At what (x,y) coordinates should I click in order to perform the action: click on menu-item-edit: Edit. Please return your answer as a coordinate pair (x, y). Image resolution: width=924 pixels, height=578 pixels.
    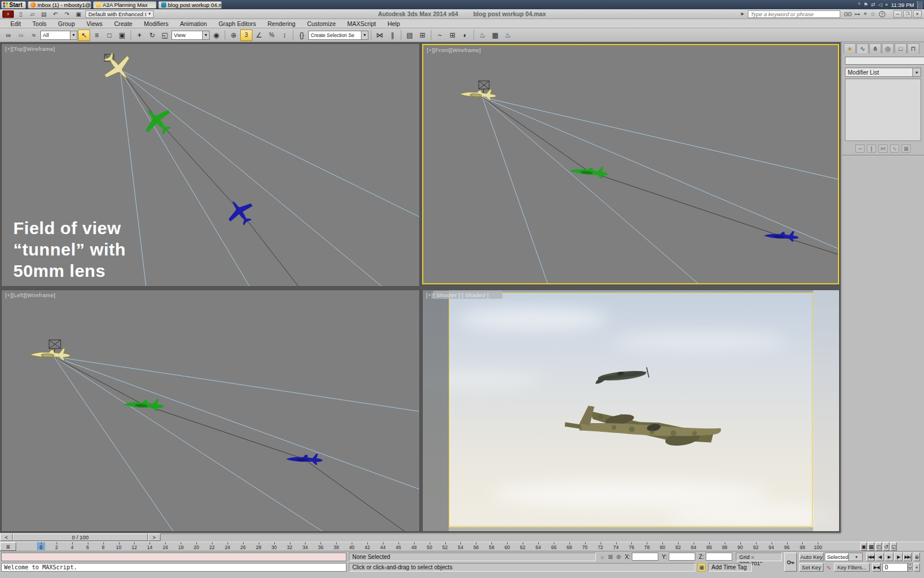
    Looking at the image, I should click on (16, 24).